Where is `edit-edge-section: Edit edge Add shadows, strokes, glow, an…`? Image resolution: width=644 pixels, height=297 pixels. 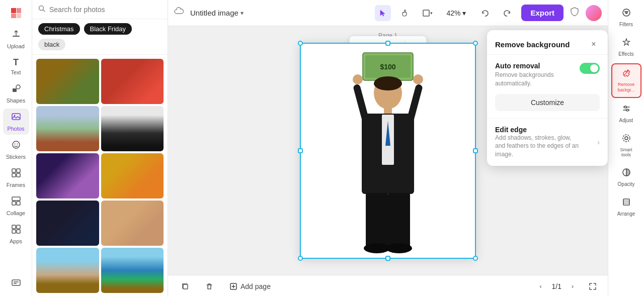
edit-edge-section: Edit edge Add shadows, strokes, glow, an… is located at coordinates (547, 142).